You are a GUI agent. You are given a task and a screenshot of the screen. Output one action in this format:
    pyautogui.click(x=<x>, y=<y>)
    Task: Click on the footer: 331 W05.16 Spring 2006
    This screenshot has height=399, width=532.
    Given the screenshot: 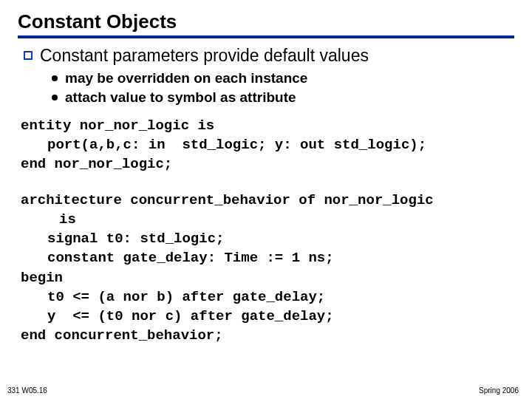 What is the action you would take?
    pyautogui.click(x=263, y=390)
    